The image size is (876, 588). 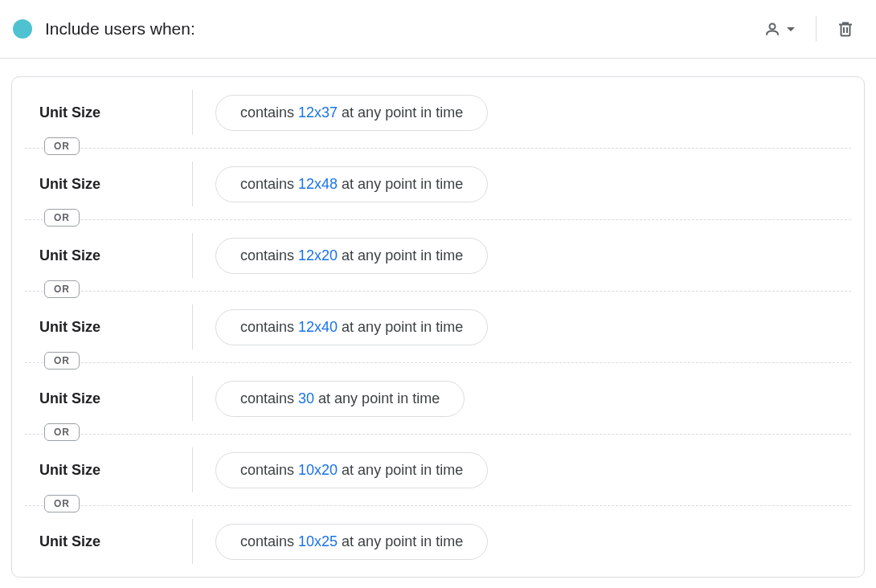 What do you see at coordinates (808, 29) in the screenshot?
I see `header-actions` at bounding box center [808, 29].